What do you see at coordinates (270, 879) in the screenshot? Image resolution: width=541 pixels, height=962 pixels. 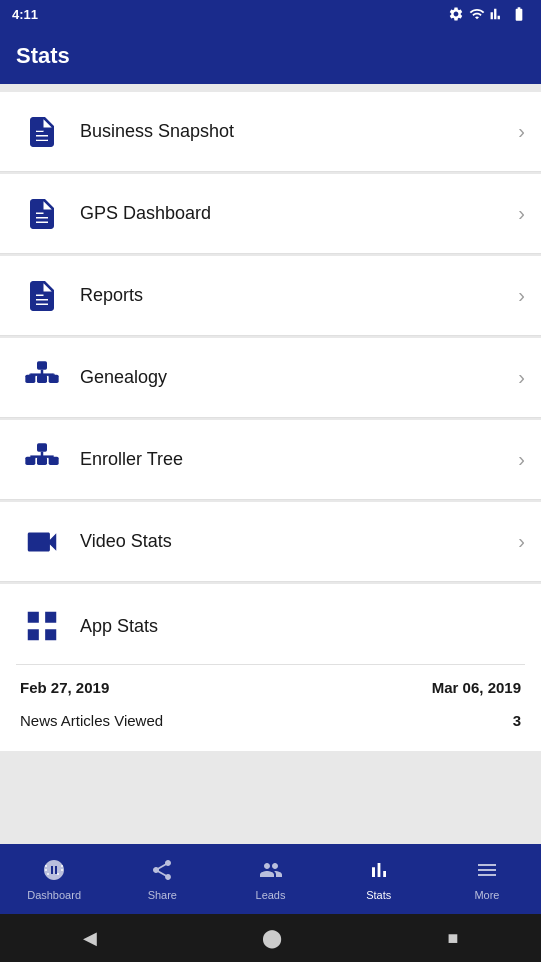 I see `nav-item-leads: Leads` at bounding box center [270, 879].